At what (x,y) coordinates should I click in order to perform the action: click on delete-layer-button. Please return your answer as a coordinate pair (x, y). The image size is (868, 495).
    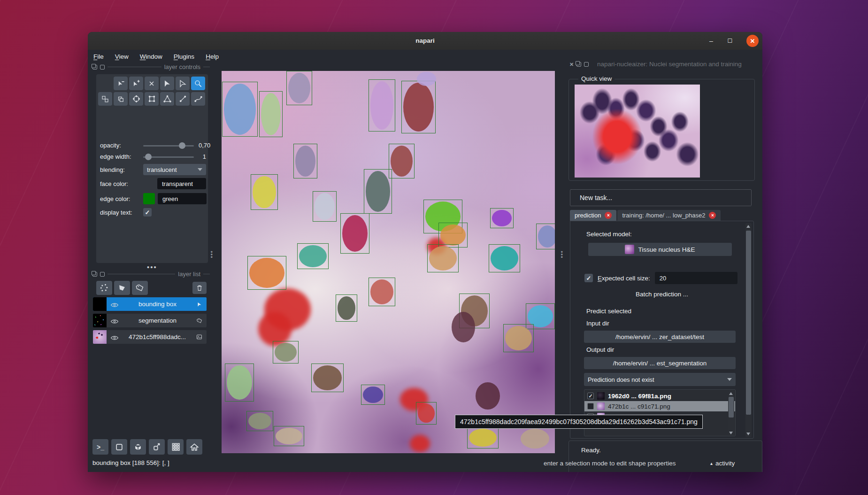
    Looking at the image, I should click on (200, 288).